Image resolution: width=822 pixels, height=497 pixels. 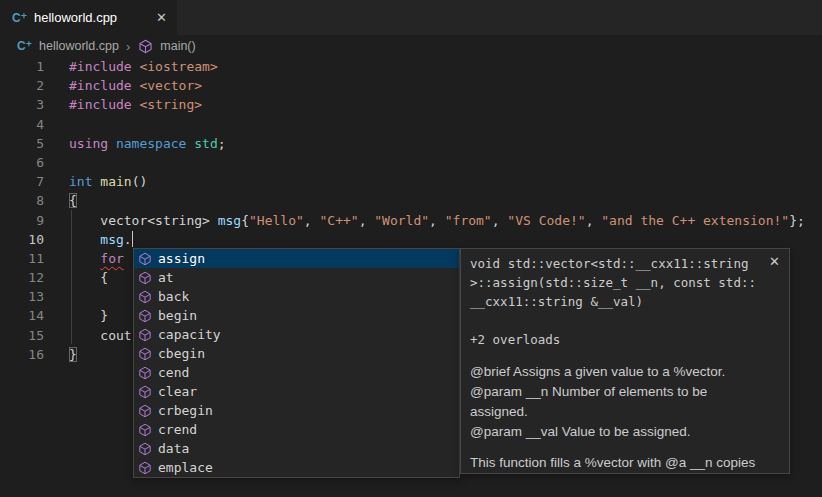 What do you see at coordinates (178, 430) in the screenshot?
I see `suggest-item-label: crend` at bounding box center [178, 430].